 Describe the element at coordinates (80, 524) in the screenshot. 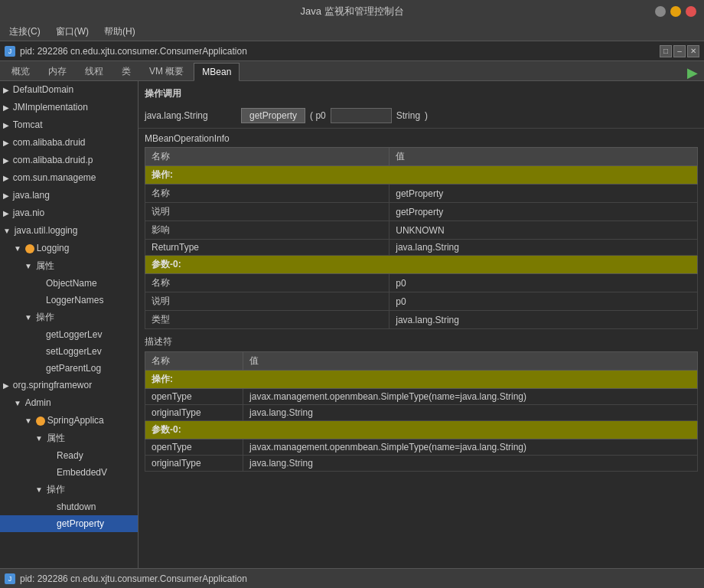

I see `sidebar-label-getProperty: getProperty` at that location.